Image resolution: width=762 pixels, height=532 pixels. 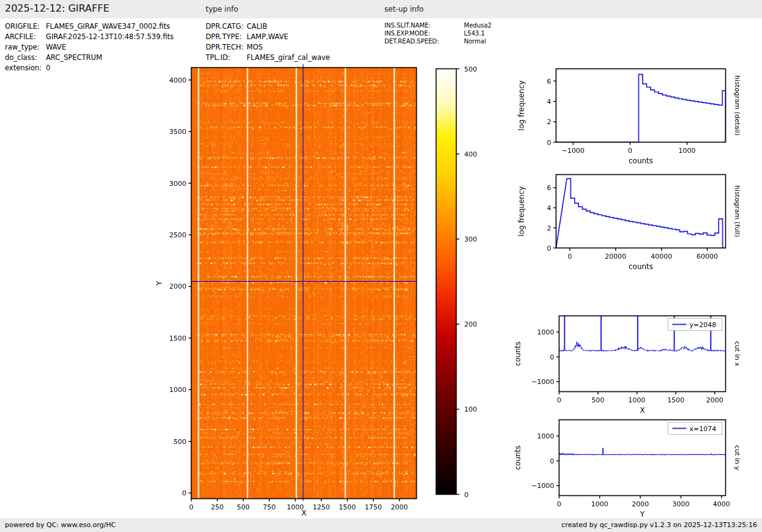 I want to click on type-info-heading: type info, so click(x=222, y=9).